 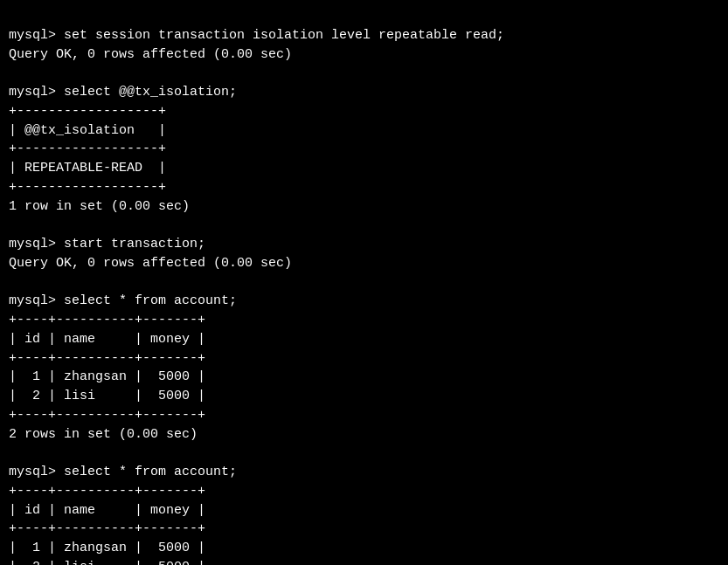 I want to click on terminal-line: 2 rows in set (0.00 sec), so click(x=364, y=435).